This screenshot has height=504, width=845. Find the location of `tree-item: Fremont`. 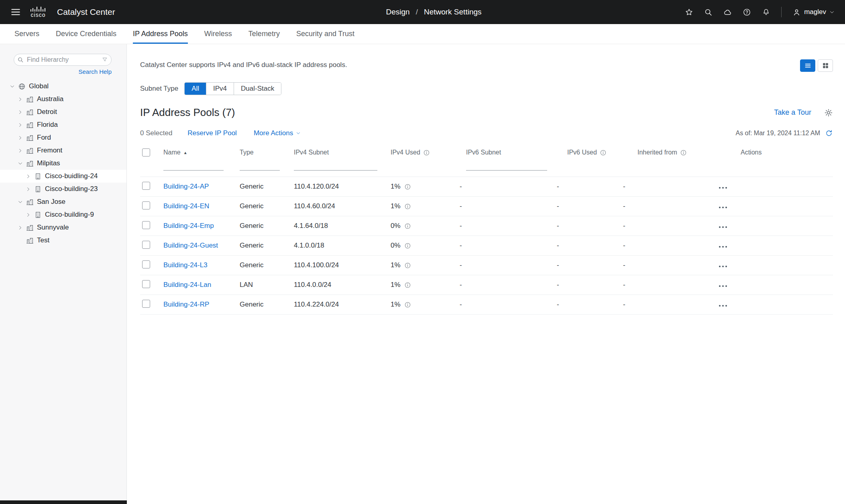

tree-item: Fremont is located at coordinates (63, 150).